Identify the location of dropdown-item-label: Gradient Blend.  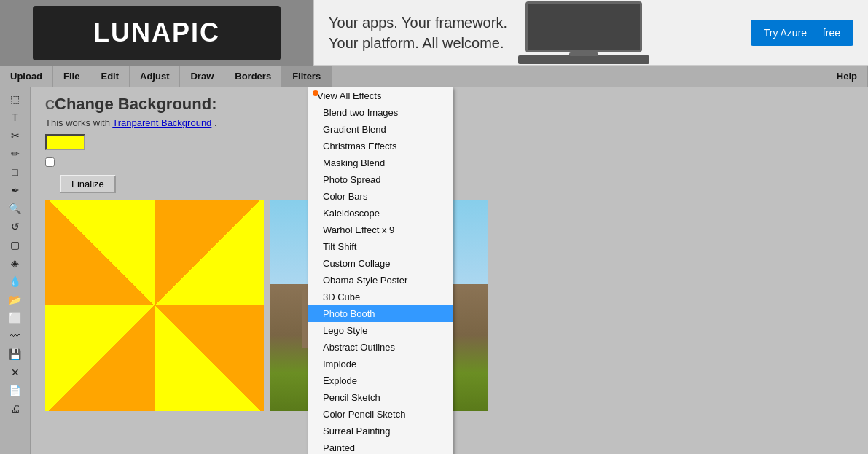
(354, 130).